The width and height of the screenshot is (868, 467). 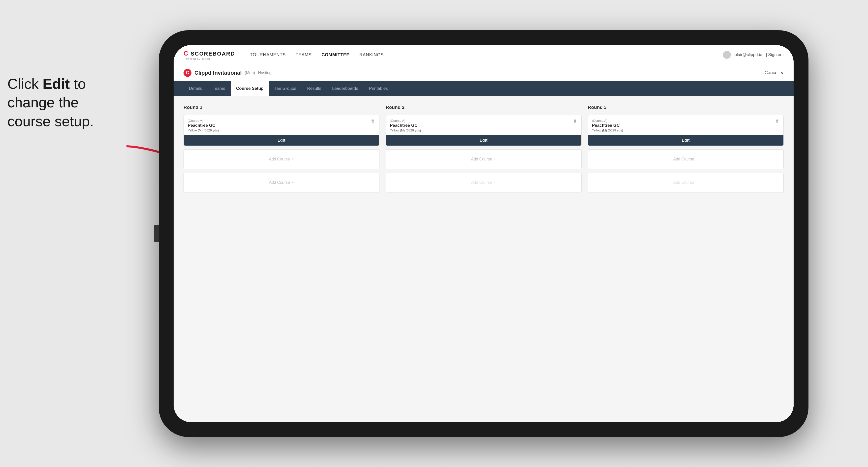 I want to click on round-1-course-card: (Course A) Peachtree GC Yellow (M) (6629…, so click(x=282, y=131).